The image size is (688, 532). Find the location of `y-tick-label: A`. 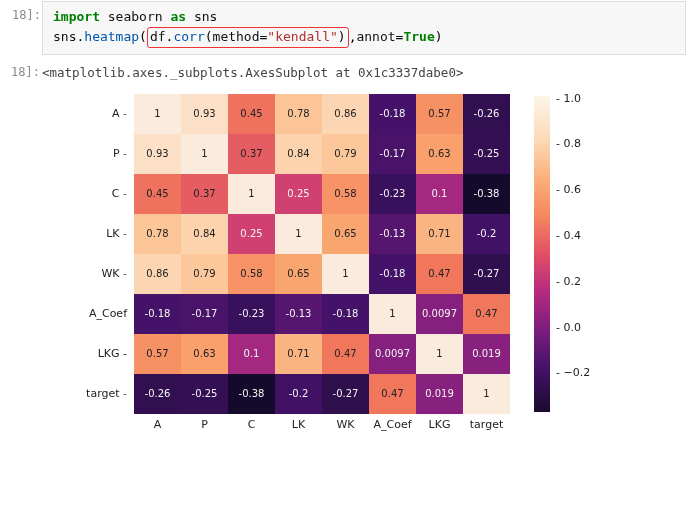

y-tick-label: A is located at coordinates (104, 114).